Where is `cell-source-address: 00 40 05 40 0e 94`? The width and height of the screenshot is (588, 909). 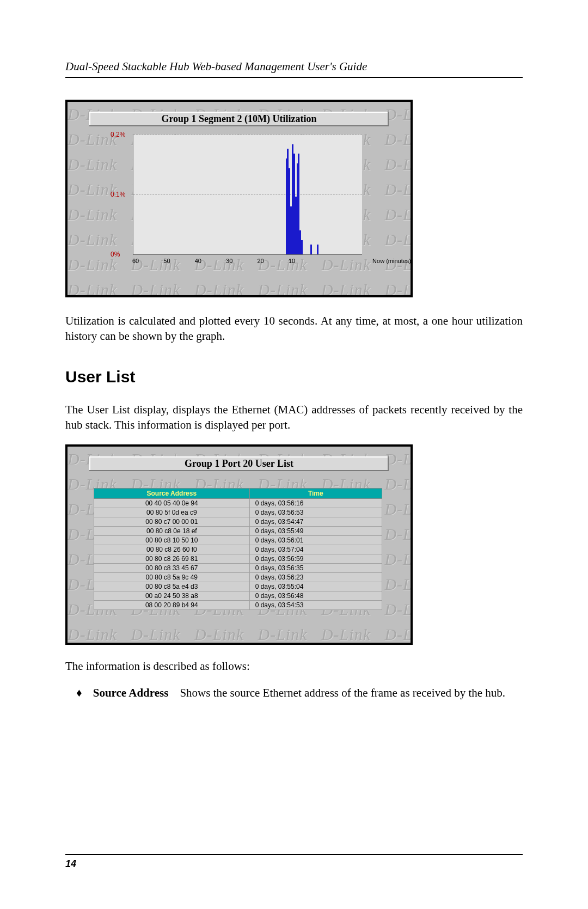
cell-source-address: 00 40 05 40 0e 94 is located at coordinates (172, 503).